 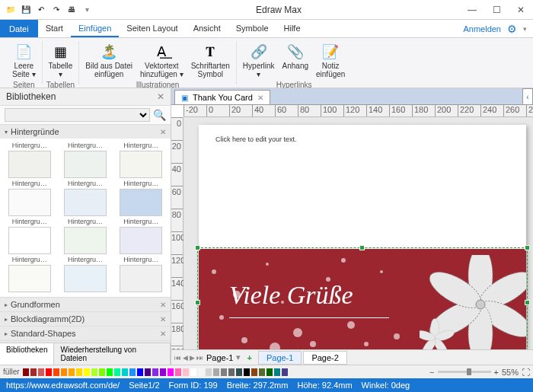 I want to click on more-icon: ▾, so click(x=87, y=10).